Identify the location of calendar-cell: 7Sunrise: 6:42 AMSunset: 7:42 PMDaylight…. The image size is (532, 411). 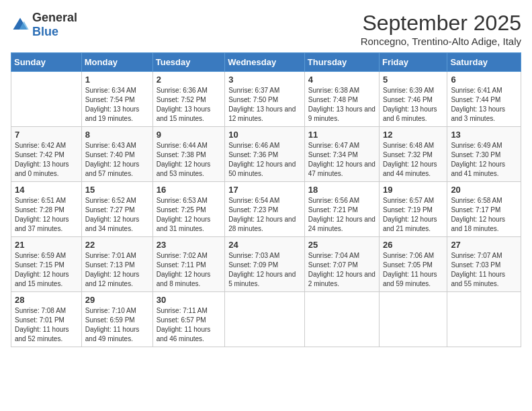
(47, 154).